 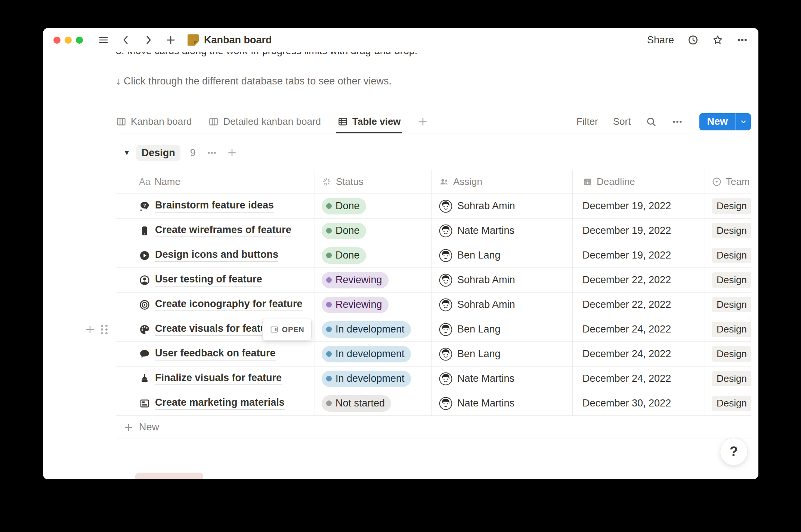 What do you see at coordinates (212, 153) in the screenshot?
I see `group-options-icon` at bounding box center [212, 153].